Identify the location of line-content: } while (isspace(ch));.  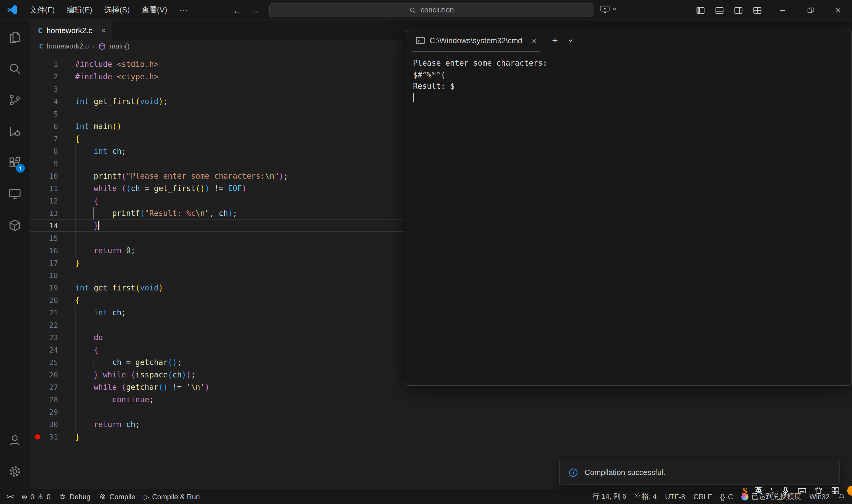
(131, 375).